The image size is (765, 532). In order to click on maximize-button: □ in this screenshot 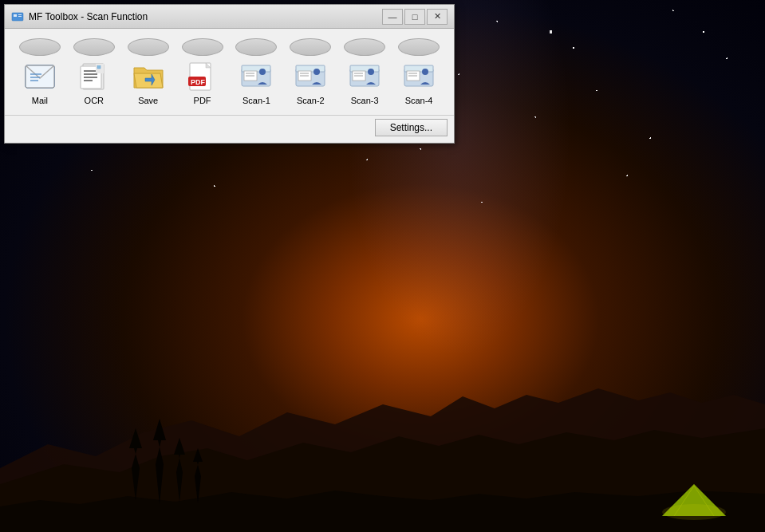, I will do `click(415, 17)`.